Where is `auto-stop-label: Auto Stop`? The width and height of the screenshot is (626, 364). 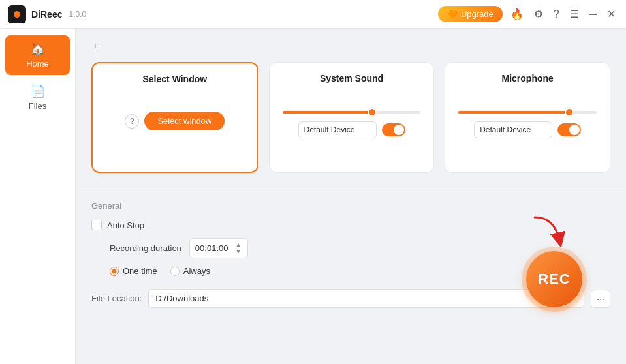
auto-stop-label: Auto Stop is located at coordinates (117, 225).